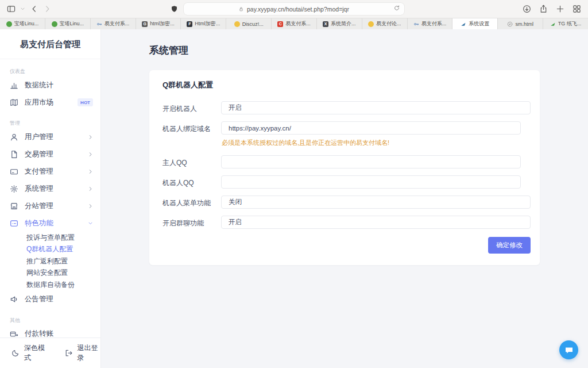 The width and height of the screenshot is (588, 368). What do you see at coordinates (371, 182) in the screenshot?
I see `robot-qq-input` at bounding box center [371, 182].